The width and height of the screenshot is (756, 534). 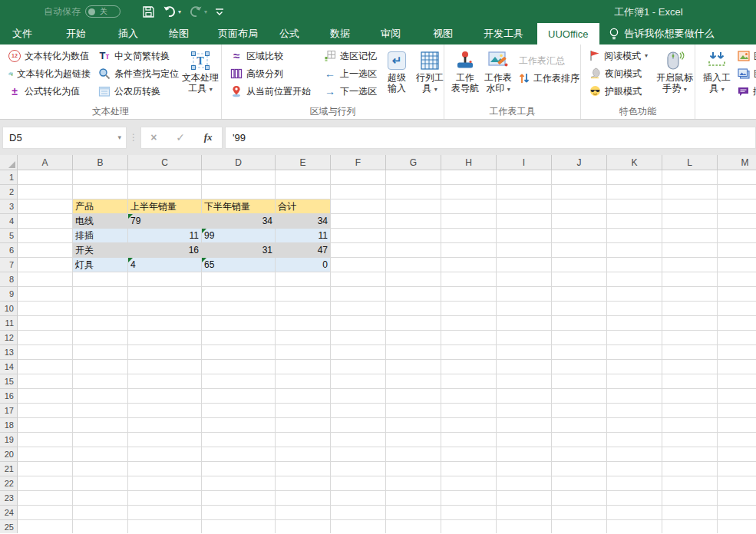 I want to click on undo-dropdown-icon: ▾, so click(x=180, y=12).